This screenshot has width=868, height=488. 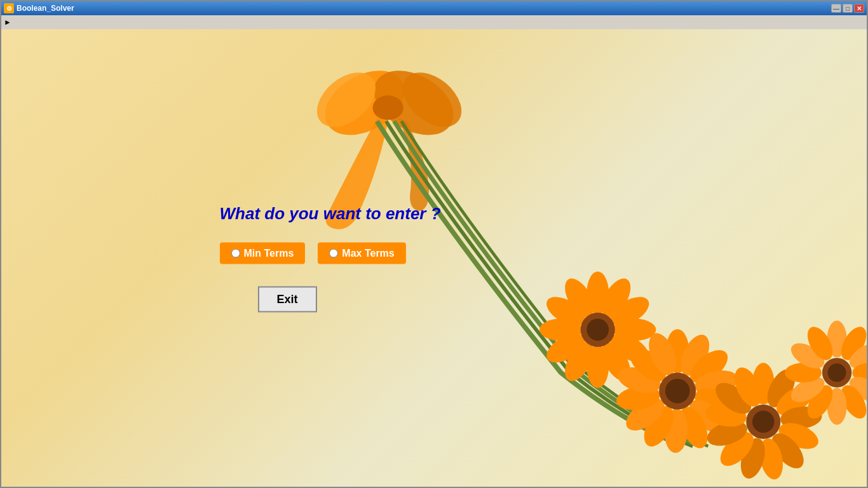 I want to click on min-terms-option: Min Terms, so click(x=263, y=254).